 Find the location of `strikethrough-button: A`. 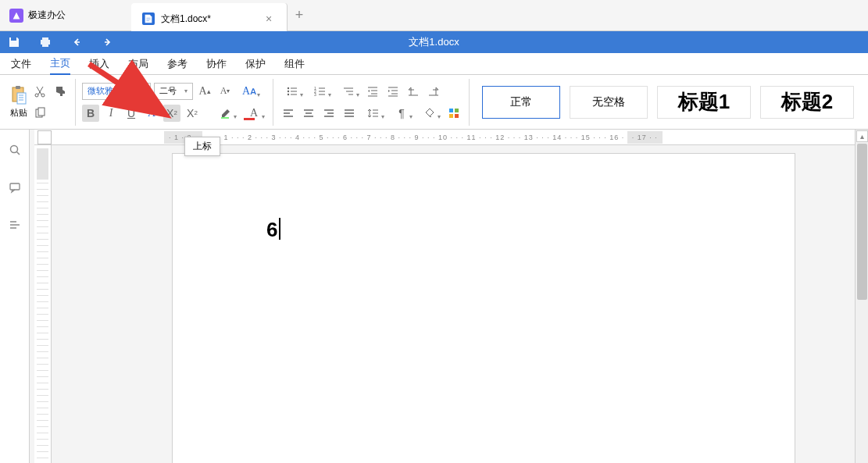

strikethrough-button: A is located at coordinates (152, 113).